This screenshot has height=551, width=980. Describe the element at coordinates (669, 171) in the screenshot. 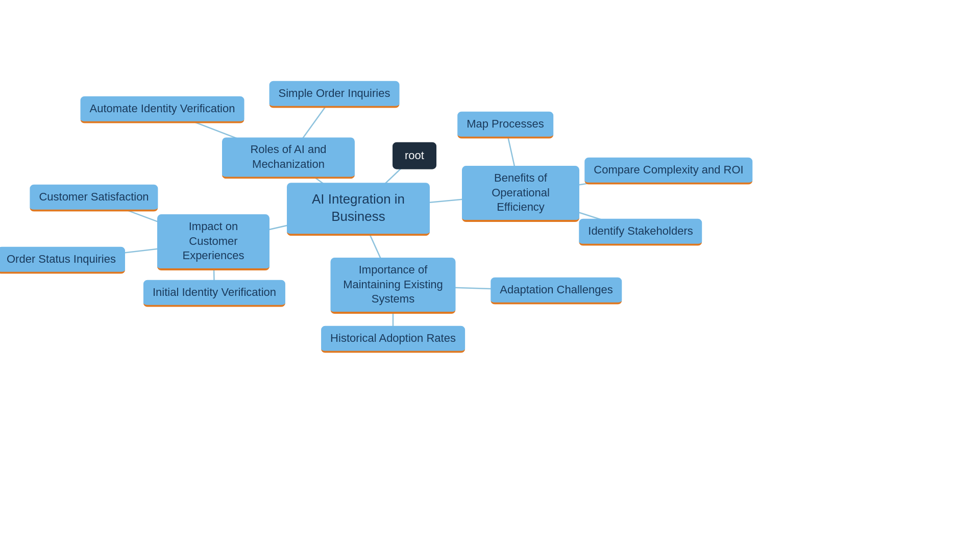

I see `node-compare_complexity: Compare Complexity and ROI` at that location.